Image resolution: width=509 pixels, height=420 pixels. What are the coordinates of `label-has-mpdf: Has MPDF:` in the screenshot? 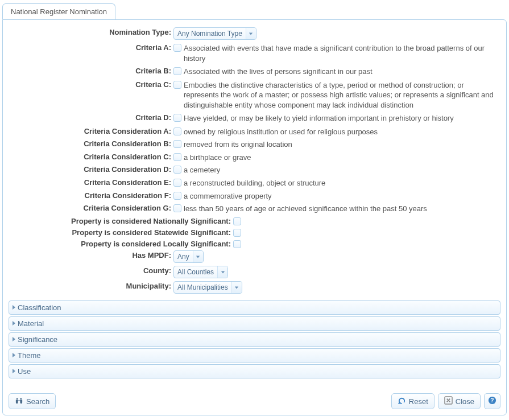 It's located at (91, 255).